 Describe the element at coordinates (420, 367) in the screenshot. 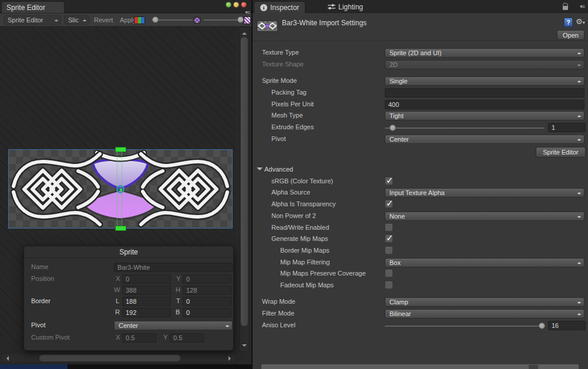

I see `platform-settings-bar` at that location.